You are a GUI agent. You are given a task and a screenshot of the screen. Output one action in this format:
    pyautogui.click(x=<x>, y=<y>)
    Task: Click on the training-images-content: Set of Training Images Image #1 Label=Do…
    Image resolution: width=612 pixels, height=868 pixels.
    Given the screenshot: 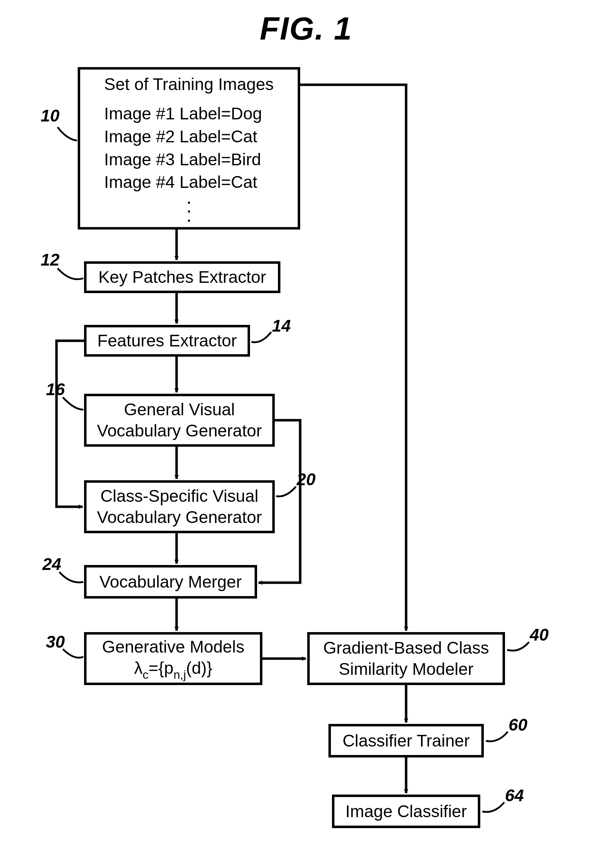 What is the action you would take?
    pyautogui.click(x=189, y=148)
    